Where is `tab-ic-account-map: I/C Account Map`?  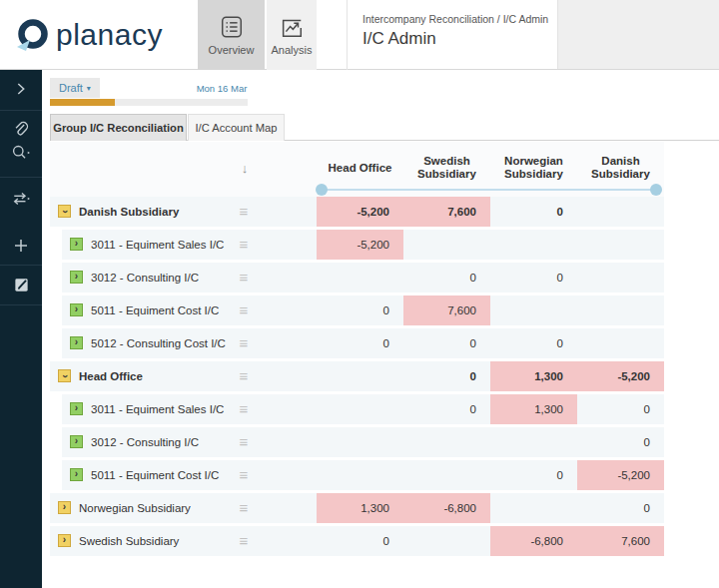 tab-ic-account-map: I/C Account Map is located at coordinates (236, 128).